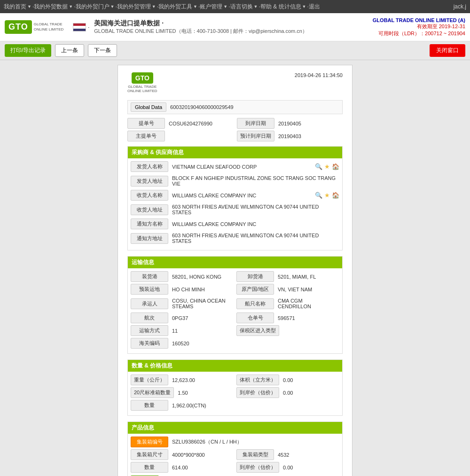 The height and width of the screenshot is (476, 470). I want to click on qty-row-3: 数量 1,962.00(CTN), so click(235, 405).